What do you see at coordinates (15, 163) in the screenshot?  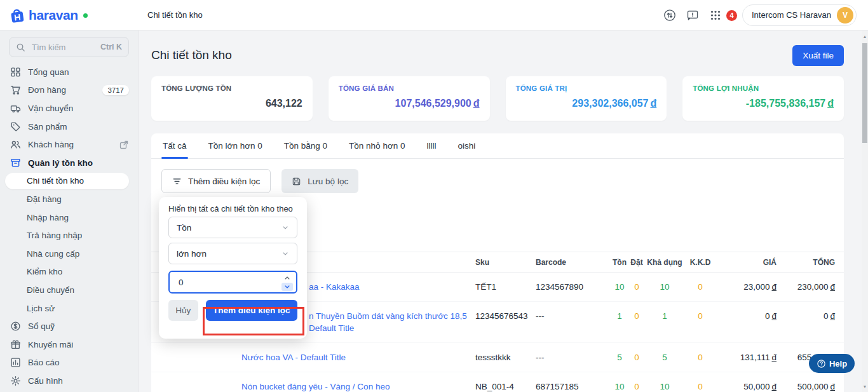 I see `inventory-box-icon` at bounding box center [15, 163].